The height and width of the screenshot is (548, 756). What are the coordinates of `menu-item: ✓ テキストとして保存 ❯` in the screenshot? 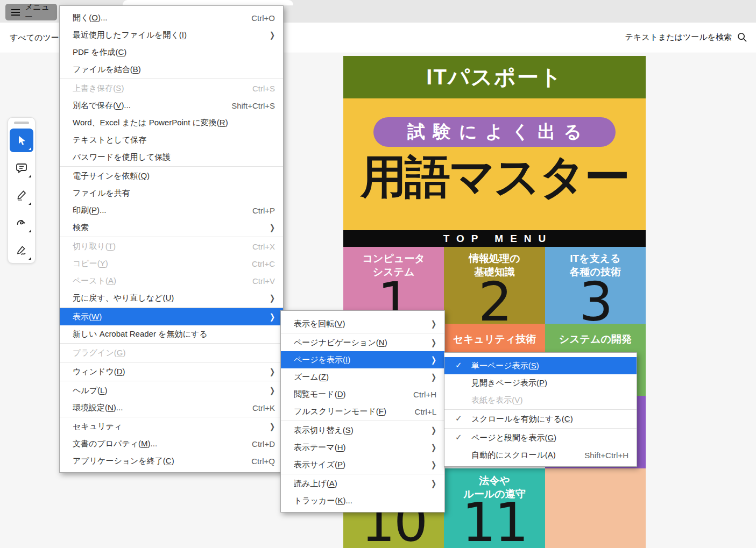 It's located at (171, 140).